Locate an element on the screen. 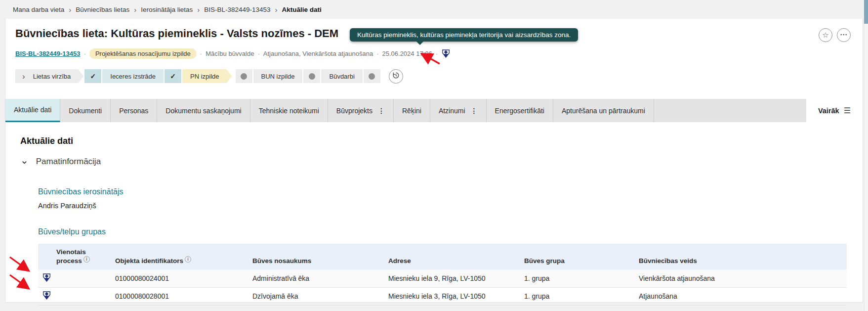 This screenshot has width=868, height=311. tab-buvprojekts: Būvprojekts⋮ is located at coordinates (361, 111).